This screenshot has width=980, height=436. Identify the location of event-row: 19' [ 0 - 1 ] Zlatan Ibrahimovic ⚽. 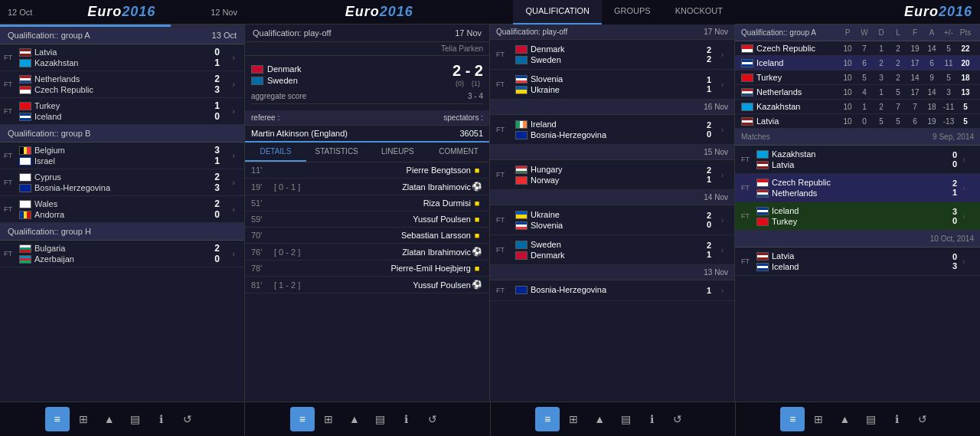
(368, 187).